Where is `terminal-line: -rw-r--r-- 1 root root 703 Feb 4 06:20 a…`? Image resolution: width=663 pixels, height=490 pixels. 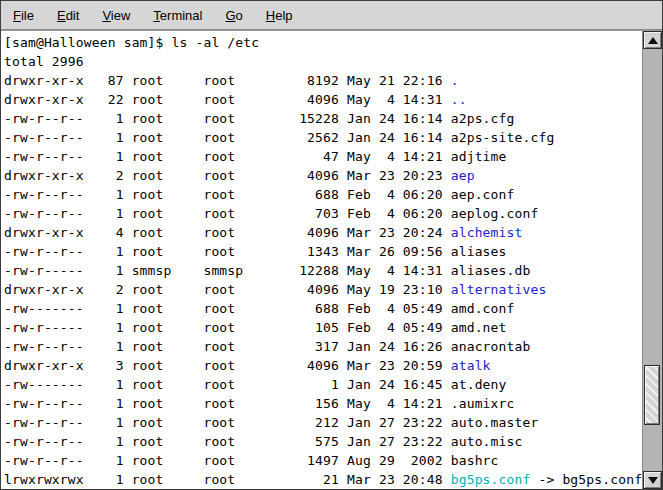
terminal-line: -rw-r--r-- 1 root root 703 Feb 4 06:20 a… is located at coordinates (323, 214).